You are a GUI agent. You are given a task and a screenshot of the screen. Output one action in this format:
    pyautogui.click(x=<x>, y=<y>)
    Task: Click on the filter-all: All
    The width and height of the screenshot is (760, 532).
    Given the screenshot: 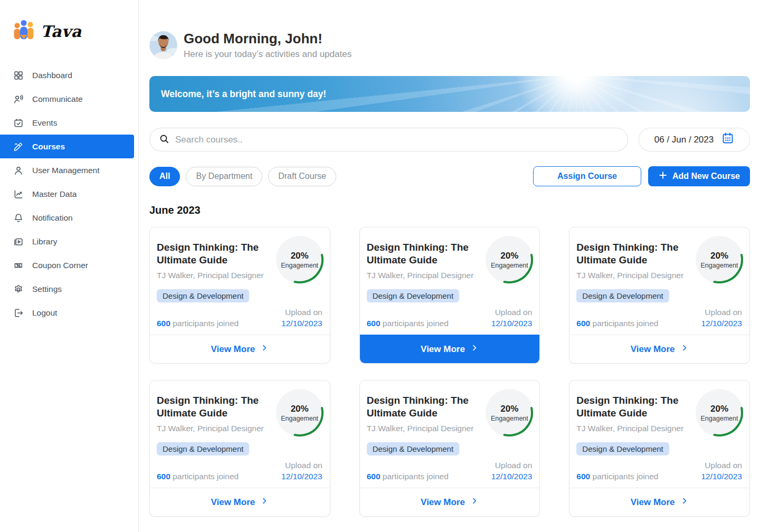 What is the action you would take?
    pyautogui.click(x=165, y=176)
    